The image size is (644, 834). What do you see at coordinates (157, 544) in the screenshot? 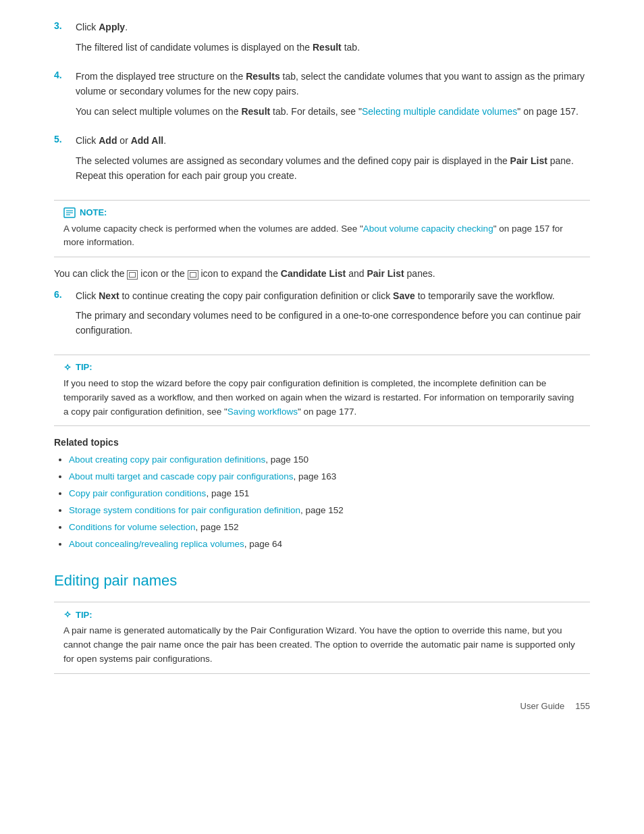
I see `related-link-6: About concealing/revealing replica volum…` at bounding box center [157, 544].